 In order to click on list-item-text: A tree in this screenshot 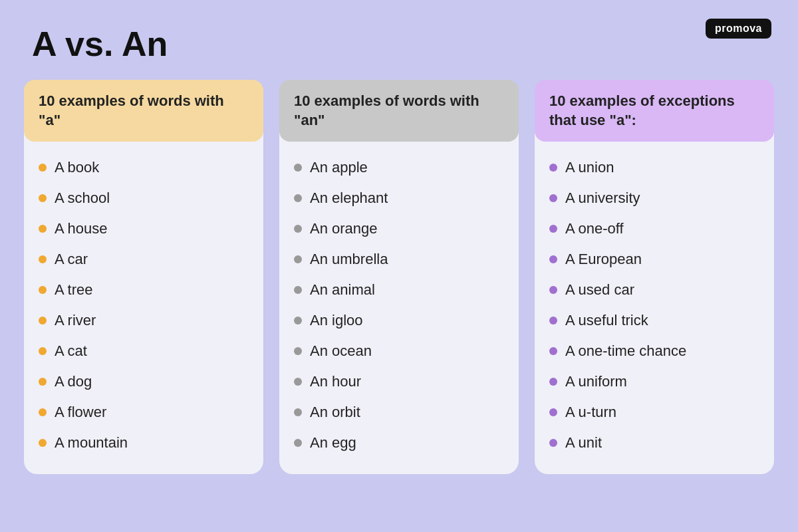, I will do `click(73, 290)`.